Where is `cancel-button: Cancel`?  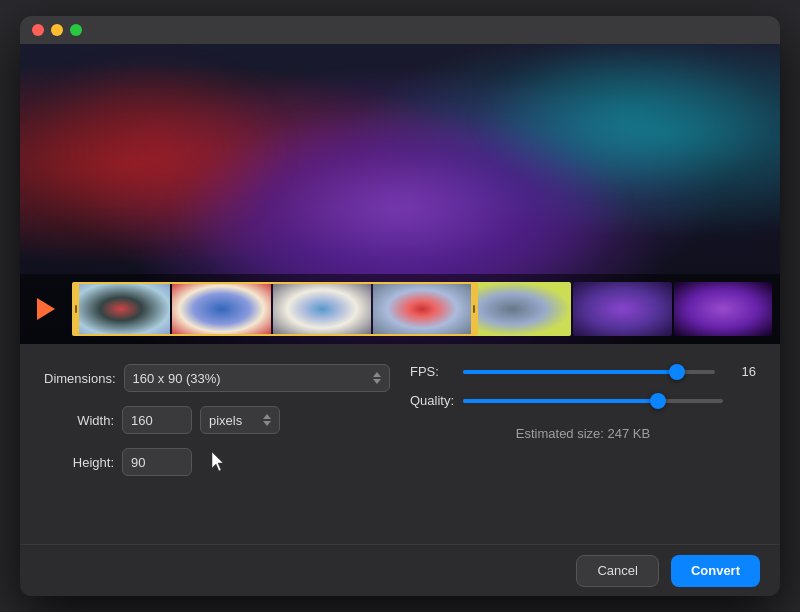
cancel-button: Cancel is located at coordinates (617, 571).